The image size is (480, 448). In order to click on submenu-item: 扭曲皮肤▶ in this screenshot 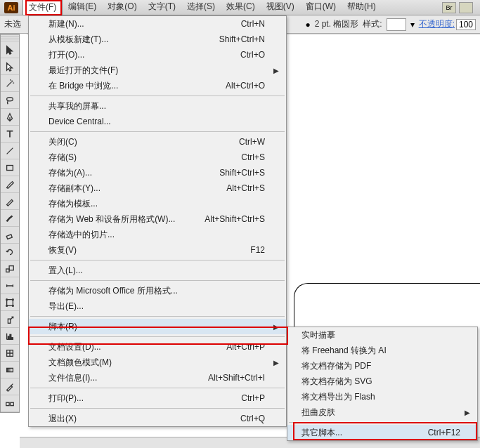, I will do `click(382, 412)`.